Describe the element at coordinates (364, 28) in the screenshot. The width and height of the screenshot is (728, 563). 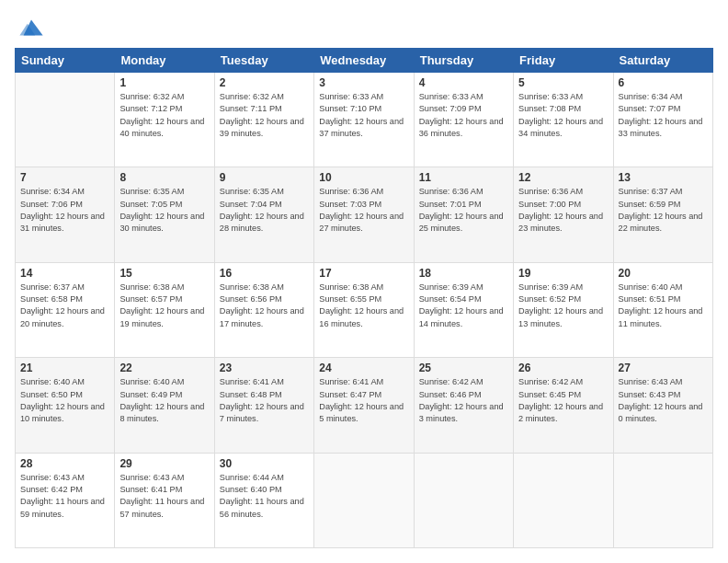
I see `header` at that location.